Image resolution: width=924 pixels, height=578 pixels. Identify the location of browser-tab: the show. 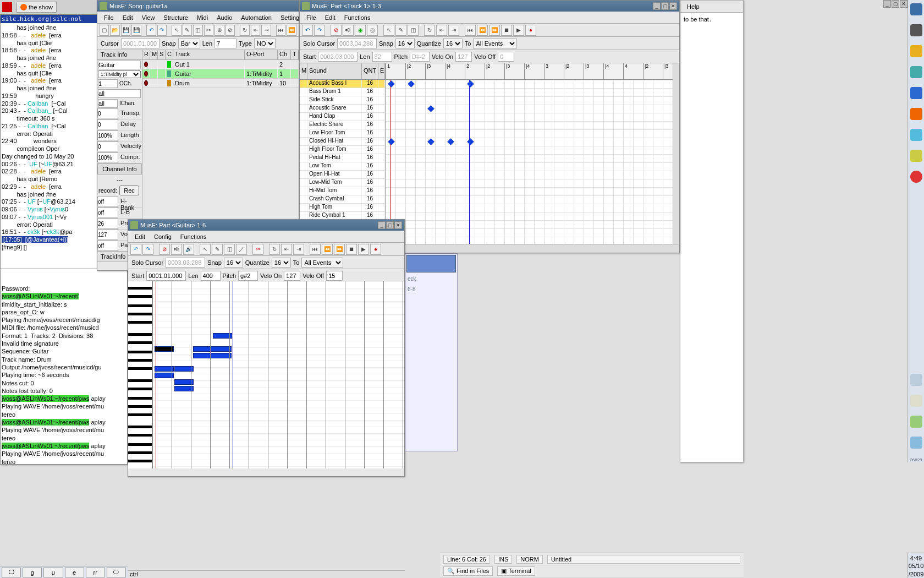
(36, 7).